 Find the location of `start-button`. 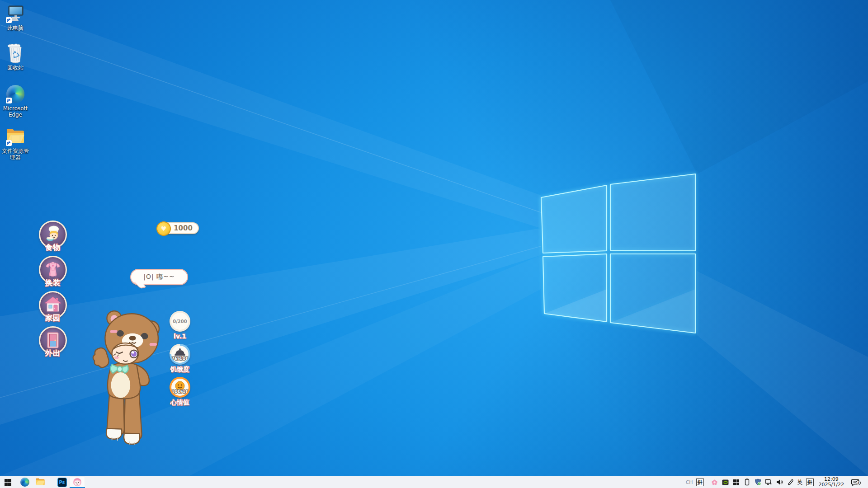

start-button is located at coordinates (8, 482).